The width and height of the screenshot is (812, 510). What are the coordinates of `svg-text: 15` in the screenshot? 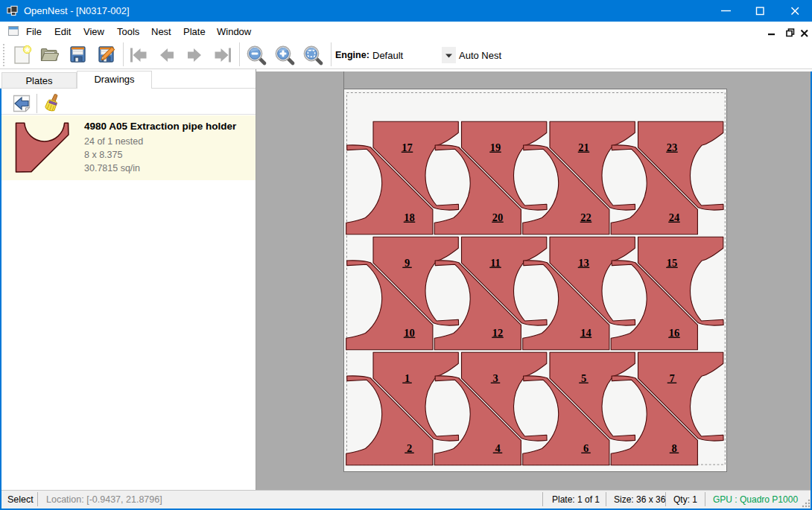 It's located at (672, 263).